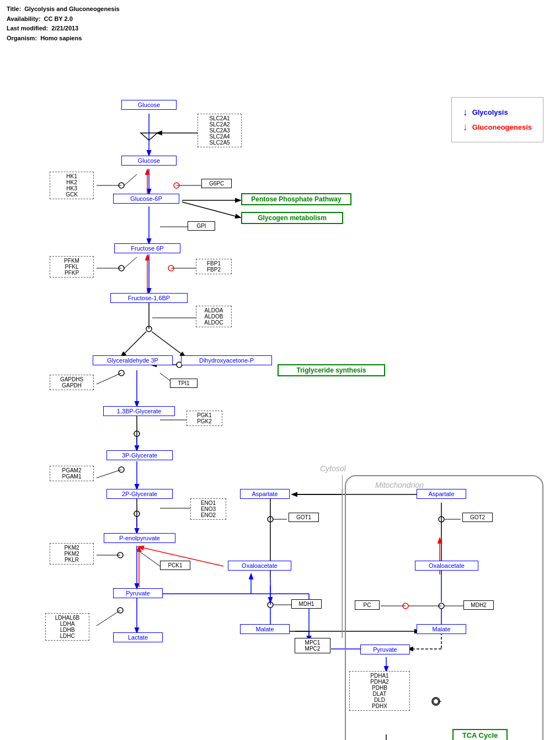 The width and height of the screenshot is (560, 740). What do you see at coordinates (296, 199) in the screenshot?
I see `pentose-pathway-node: Pentose Phosphate Pathway` at bounding box center [296, 199].